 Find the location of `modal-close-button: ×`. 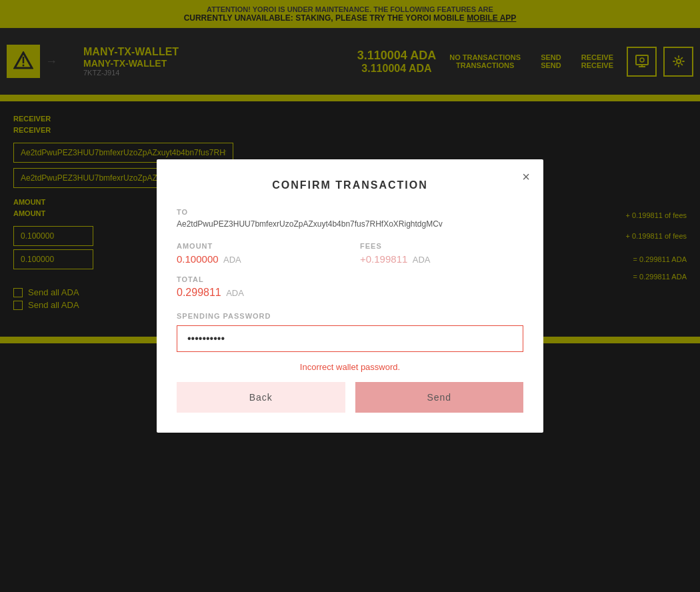

modal-close-button: × is located at coordinates (526, 177).